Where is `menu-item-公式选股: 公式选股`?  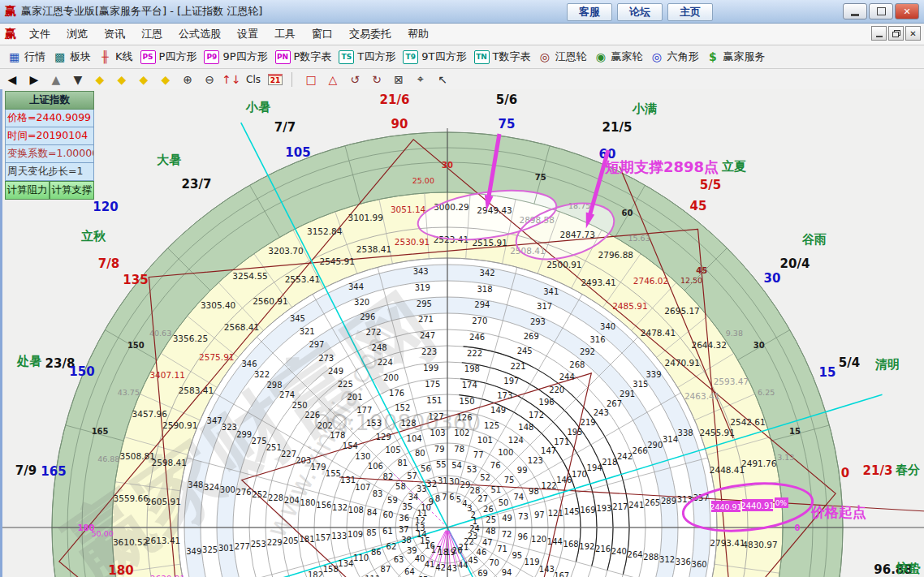 menu-item-公式选股: 公式选股 is located at coordinates (200, 34).